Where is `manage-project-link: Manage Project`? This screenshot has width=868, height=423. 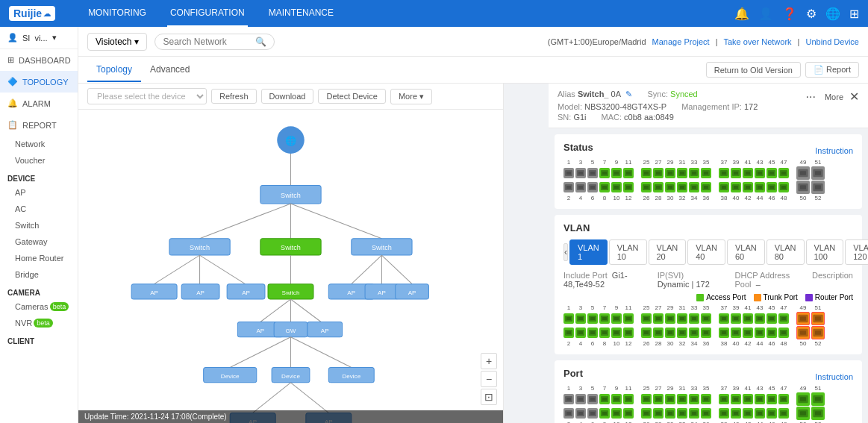 manage-project-link: Manage Project is located at coordinates (681, 42).